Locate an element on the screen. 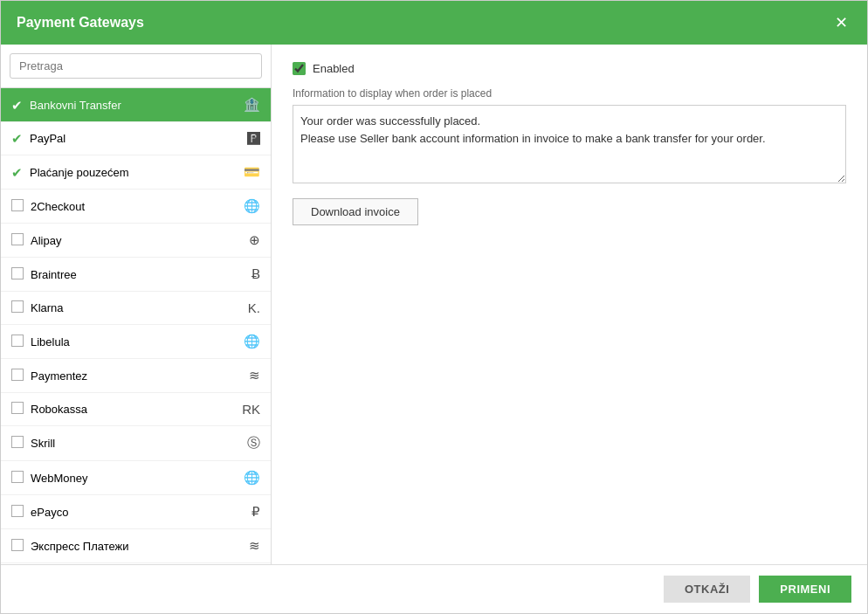 The width and height of the screenshot is (868, 614). search-input is located at coordinates (136, 66).